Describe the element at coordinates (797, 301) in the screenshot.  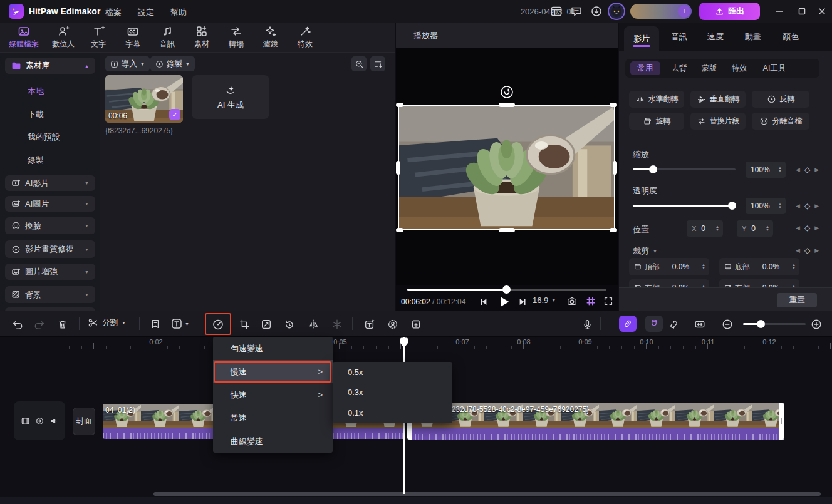
I see `reset-button: 重置` at that location.